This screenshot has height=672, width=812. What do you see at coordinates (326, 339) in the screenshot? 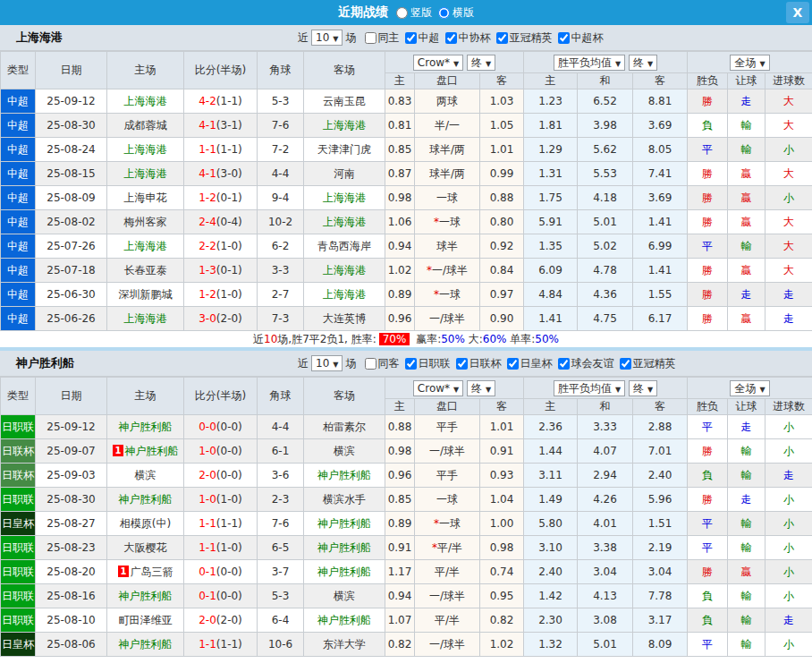
I see `summary-segment: 场,胜7平2负1, 胜率:` at bounding box center [326, 339].